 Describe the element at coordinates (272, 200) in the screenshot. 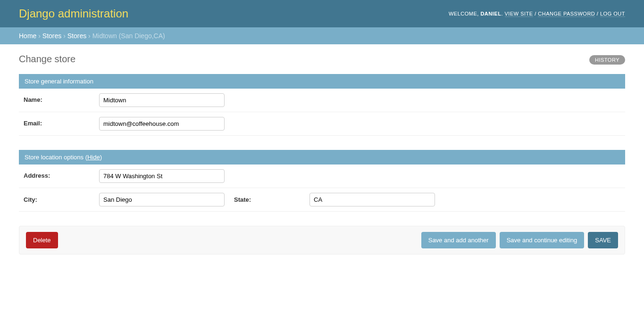

I see `state-label: State:` at that location.